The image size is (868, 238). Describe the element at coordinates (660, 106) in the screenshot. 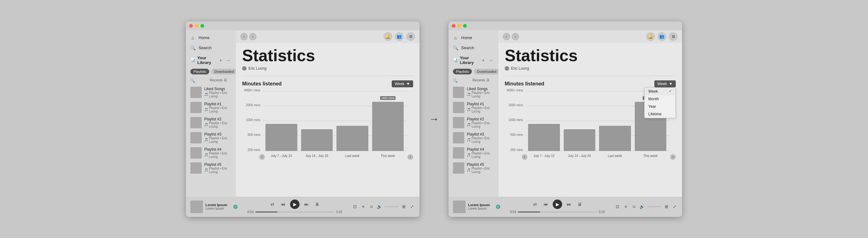

I see `dropdown-item-year: Year` at that location.